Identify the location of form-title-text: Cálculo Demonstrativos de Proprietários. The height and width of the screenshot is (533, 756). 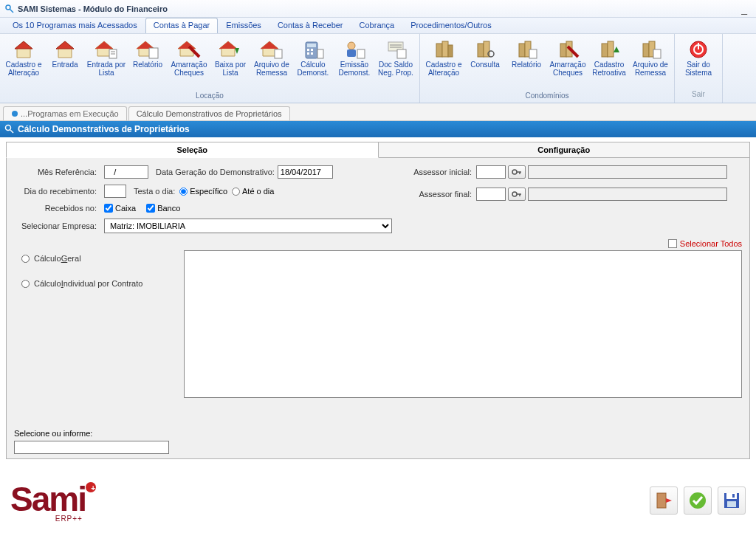
(103, 129).